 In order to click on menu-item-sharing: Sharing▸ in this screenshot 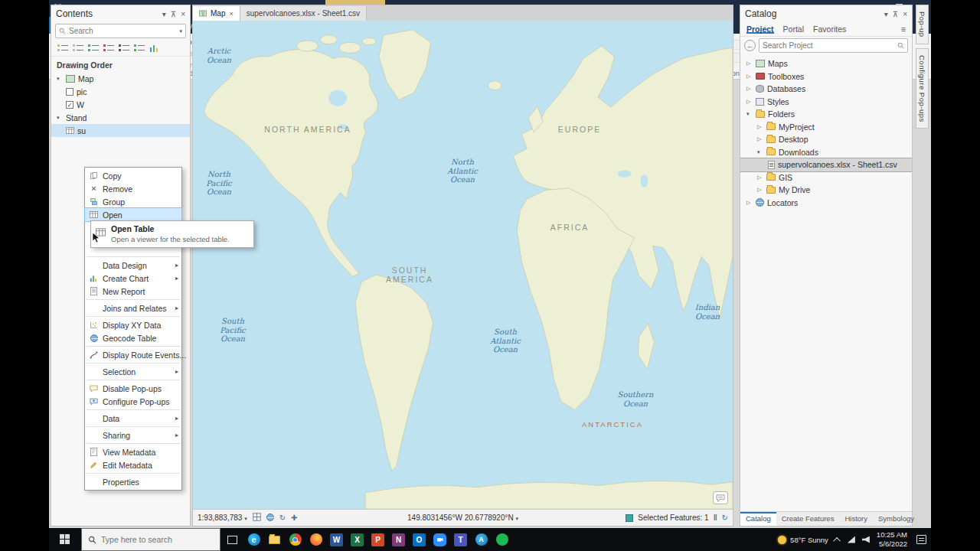, I will do `click(133, 435)`.